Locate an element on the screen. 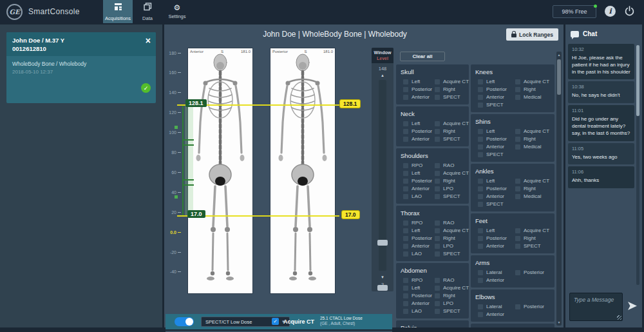 The image size is (644, 332). scroll-up-icon: ▲ is located at coordinates (559, 55).